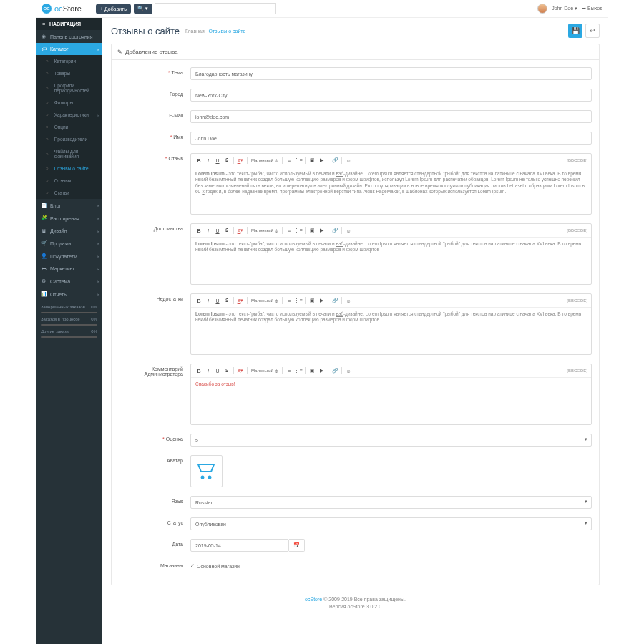  What do you see at coordinates (69, 103) in the screenshot?
I see `sidebar-item-filters: Фильтры` at bounding box center [69, 103].